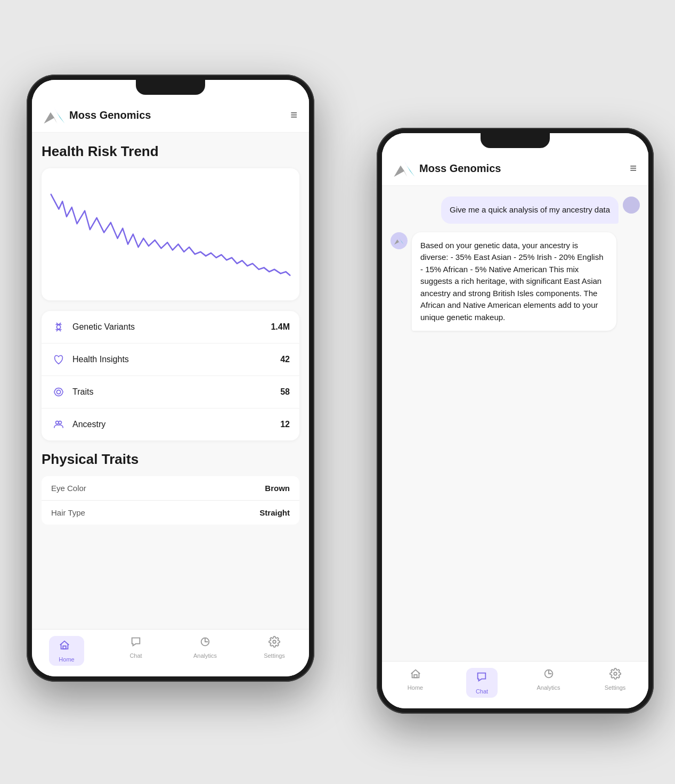  I want to click on traits-section: Eye Color Brown Hair Type Straight, so click(170, 501).